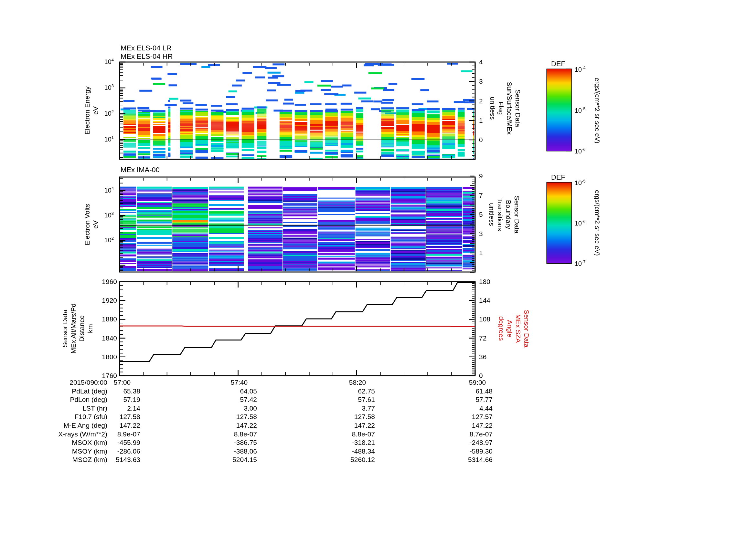  I want to click on colorbar-1-tick-10e-5-exp: -5, so click(584, 109).